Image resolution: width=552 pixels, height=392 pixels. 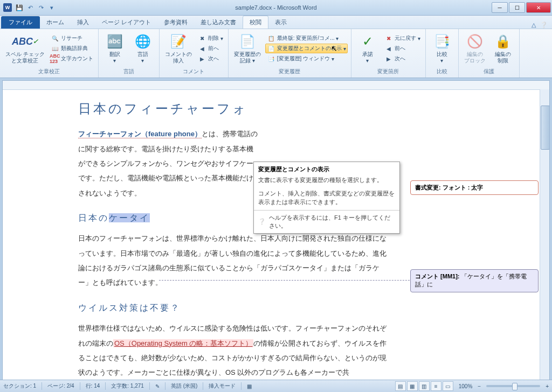 What do you see at coordinates (281, 23) in the screenshot?
I see `tab-view: 表示` at bounding box center [281, 23].